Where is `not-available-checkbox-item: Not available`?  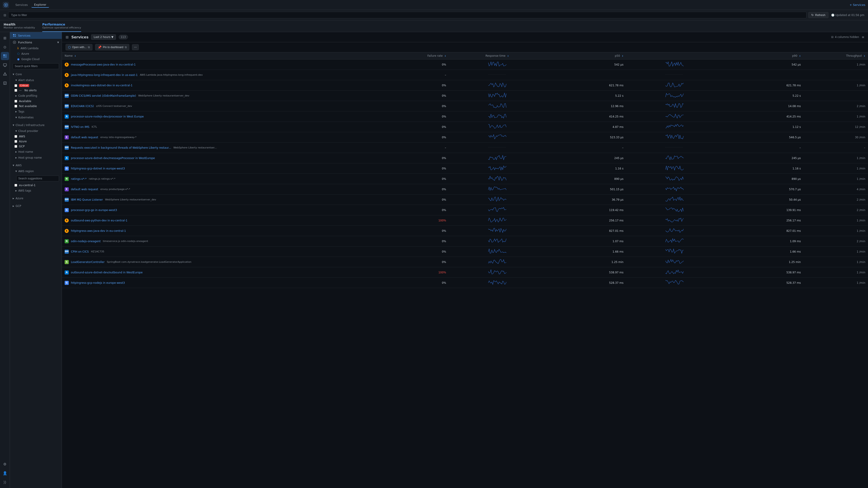
not-available-checkbox-item: Not available is located at coordinates (36, 106).